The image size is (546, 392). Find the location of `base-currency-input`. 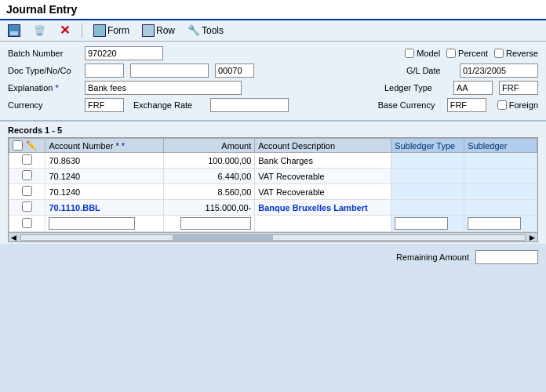

base-currency-input is located at coordinates (467, 105).